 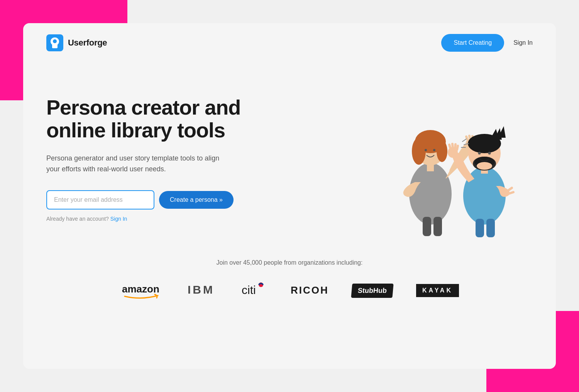 What do you see at coordinates (452, 157) in the screenshot?
I see `illustration-svg` at bounding box center [452, 157].